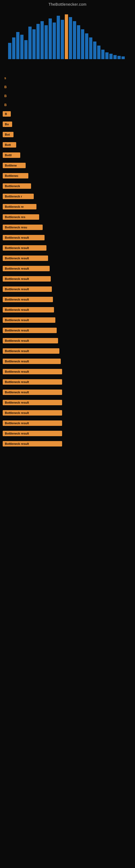  I want to click on early-label-b: B, so click(7, 87).